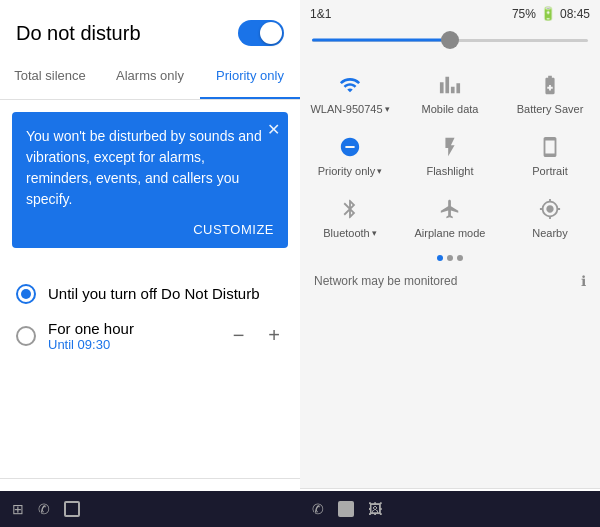 This screenshot has height=527, width=600. Describe the element at coordinates (150, 78) in the screenshot. I see `tab-alarms-only: Alarms only` at that location.